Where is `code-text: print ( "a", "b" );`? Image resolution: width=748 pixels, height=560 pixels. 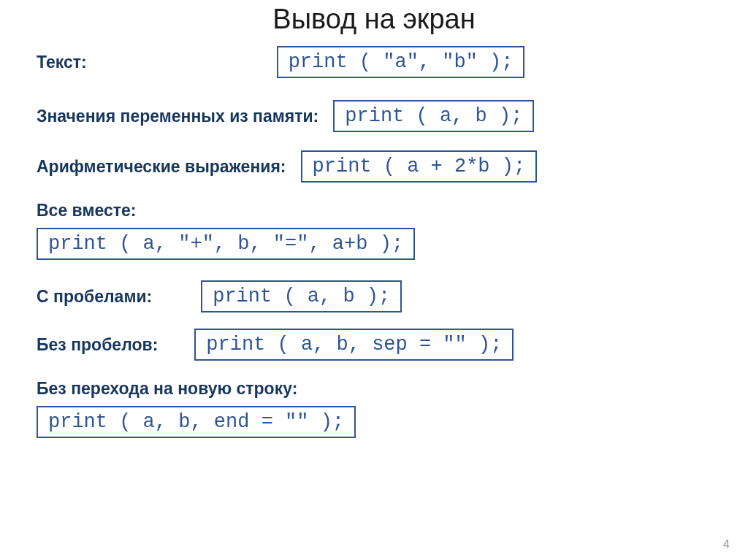 code-text: print ( "a", "b" ); is located at coordinates (401, 62).